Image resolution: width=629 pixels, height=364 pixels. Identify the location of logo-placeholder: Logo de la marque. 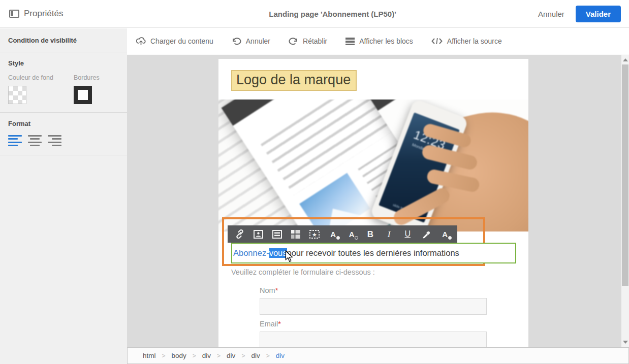
(294, 80).